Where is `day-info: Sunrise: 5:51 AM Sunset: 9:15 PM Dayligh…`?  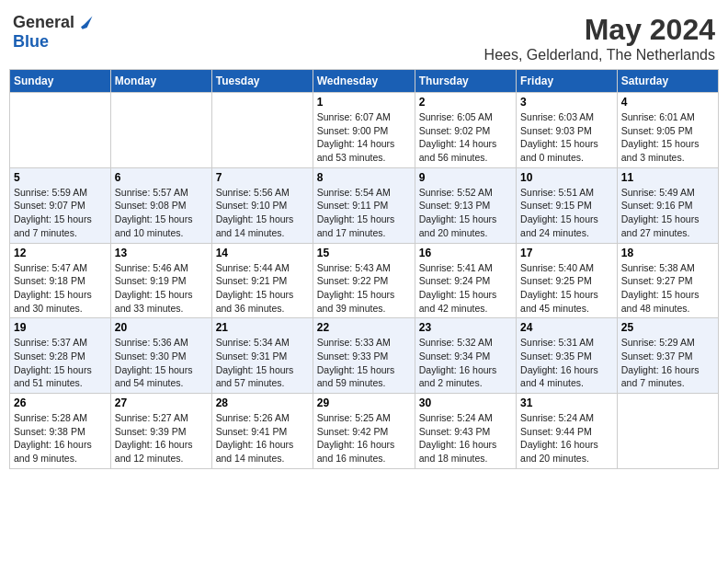 day-info: Sunrise: 5:51 AM Sunset: 9:15 PM Dayligh… is located at coordinates (566, 213).